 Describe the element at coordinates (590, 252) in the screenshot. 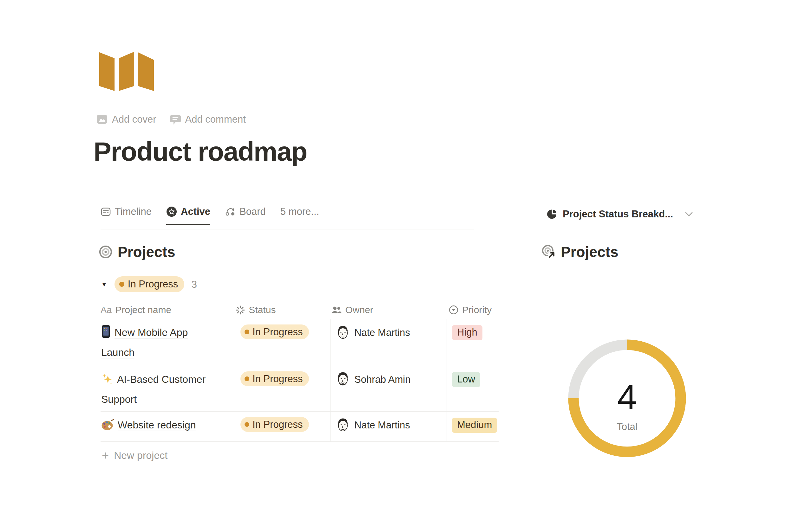

I see `chart-projects-title: Projects` at that location.